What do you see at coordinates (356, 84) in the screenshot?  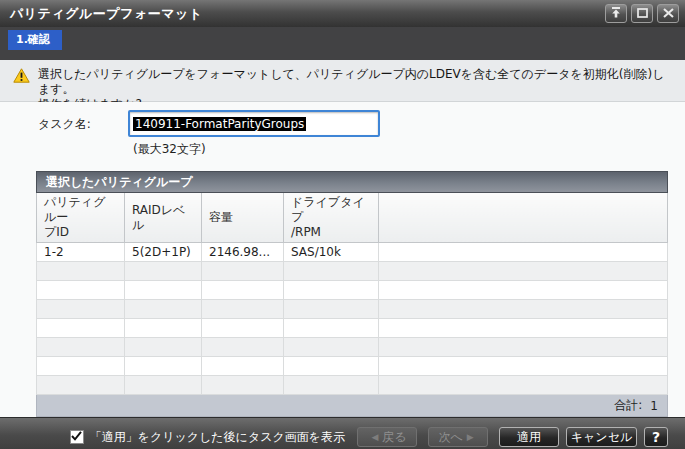 I see `warning-message: 選択したパリティグループをフォーマットして、パリティグループ内のLDEVを含む全…` at bounding box center [356, 84].